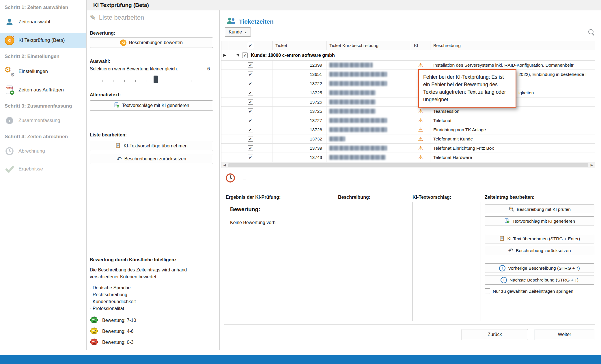  Describe the element at coordinates (373, 261) in the screenshot. I see `beschreibung-box` at that location.